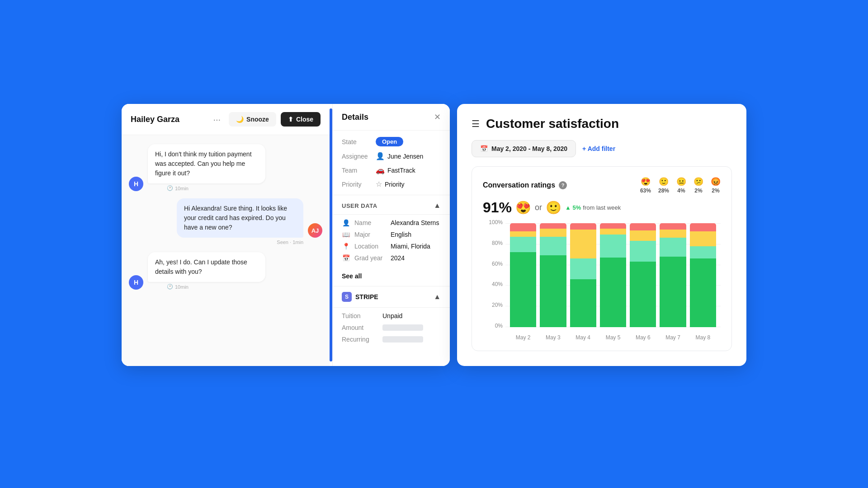 This screenshot has height=488, width=868. Describe the element at coordinates (346, 235) in the screenshot. I see `book-icon: 📖` at that location.